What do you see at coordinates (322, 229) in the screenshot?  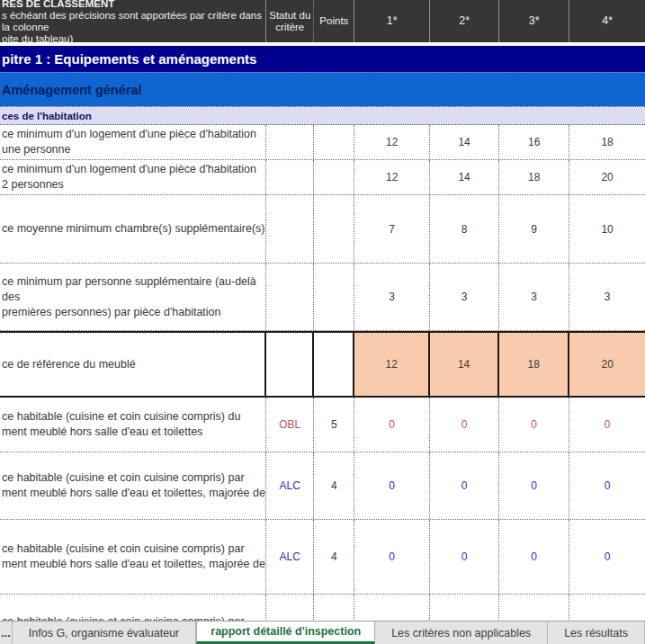 I see `table-row: ce moyenne minimum chambre(s) supplément…` at bounding box center [322, 229].